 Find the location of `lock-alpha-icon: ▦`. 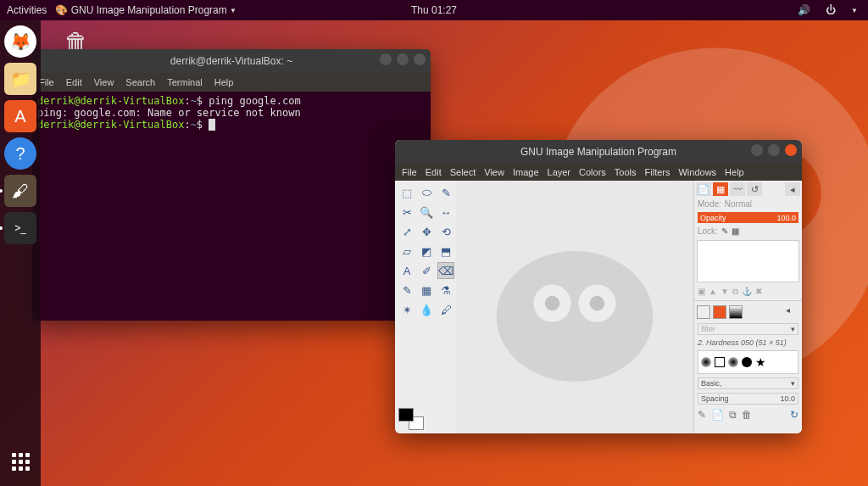

lock-alpha-icon: ▦ is located at coordinates (736, 231).